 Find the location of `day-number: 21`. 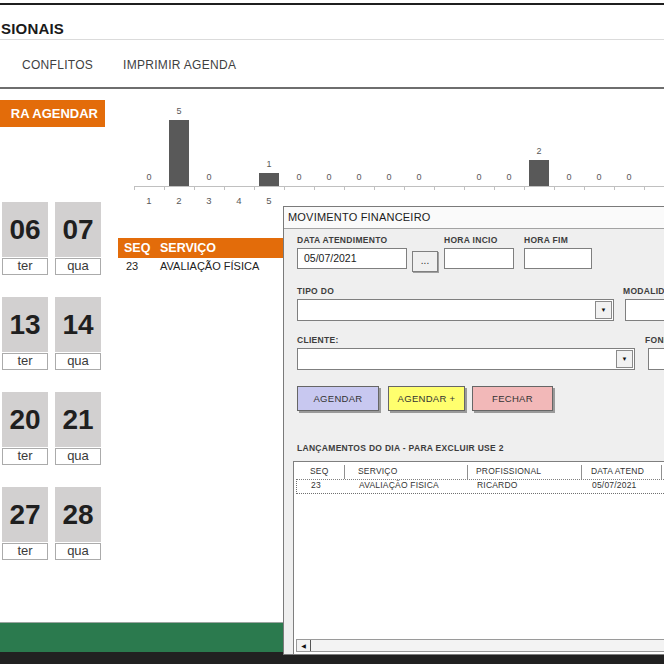

day-number: 21 is located at coordinates (78, 420).